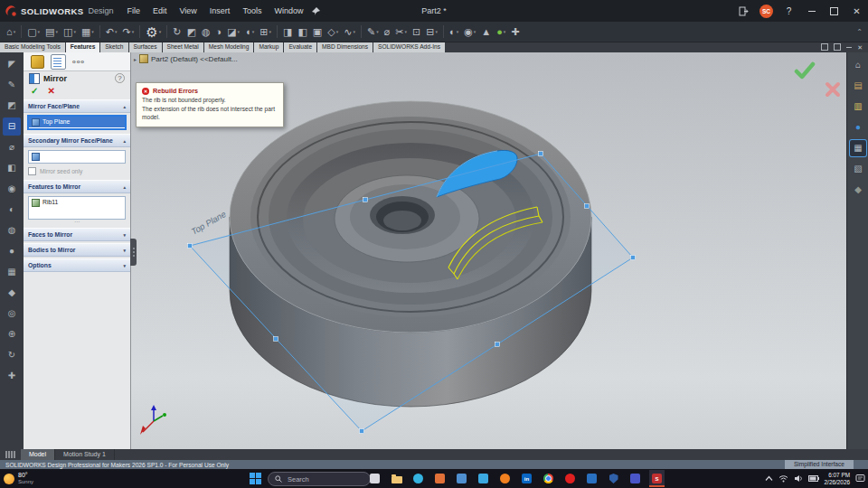  I want to click on rotate-view-tool-icon: ↻, so click(12, 355).